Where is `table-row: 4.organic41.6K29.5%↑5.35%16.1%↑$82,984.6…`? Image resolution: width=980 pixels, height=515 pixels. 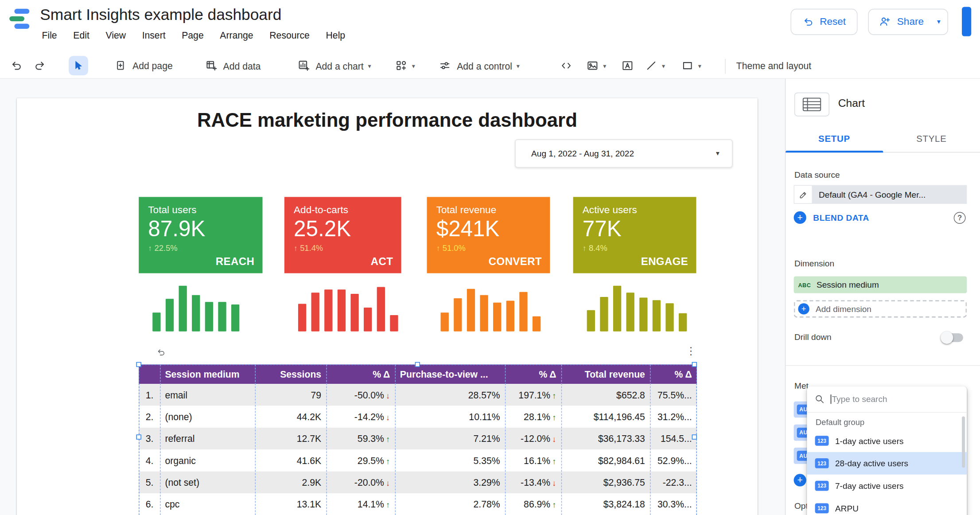
table-row: 4.organic41.6K29.5%↑5.35%16.1%↑$82,984.6… is located at coordinates (418, 460).